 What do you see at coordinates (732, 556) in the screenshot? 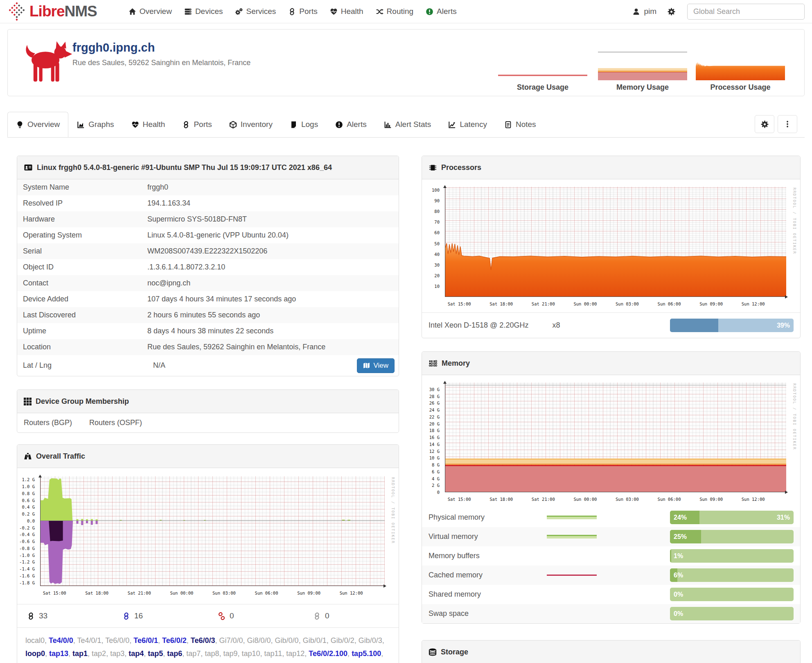
I see `memory-usage-bar: 1%` at bounding box center [732, 556].